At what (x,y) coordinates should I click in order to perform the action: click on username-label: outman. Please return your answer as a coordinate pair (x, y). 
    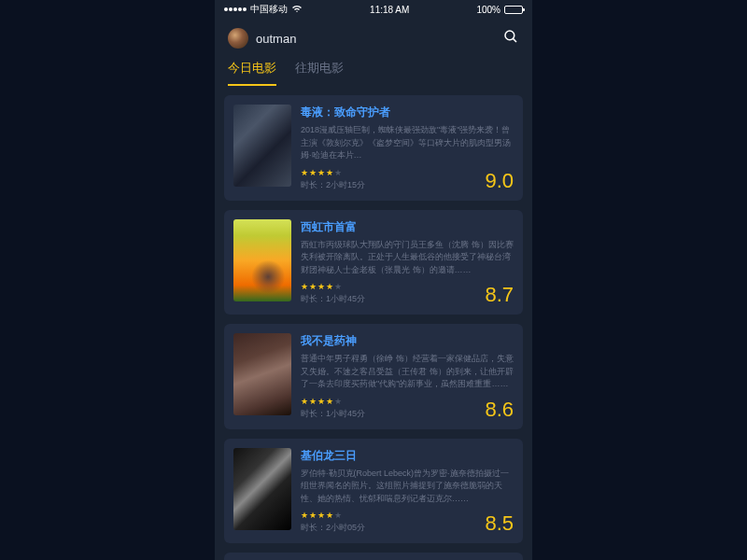
    Looking at the image, I should click on (276, 39).